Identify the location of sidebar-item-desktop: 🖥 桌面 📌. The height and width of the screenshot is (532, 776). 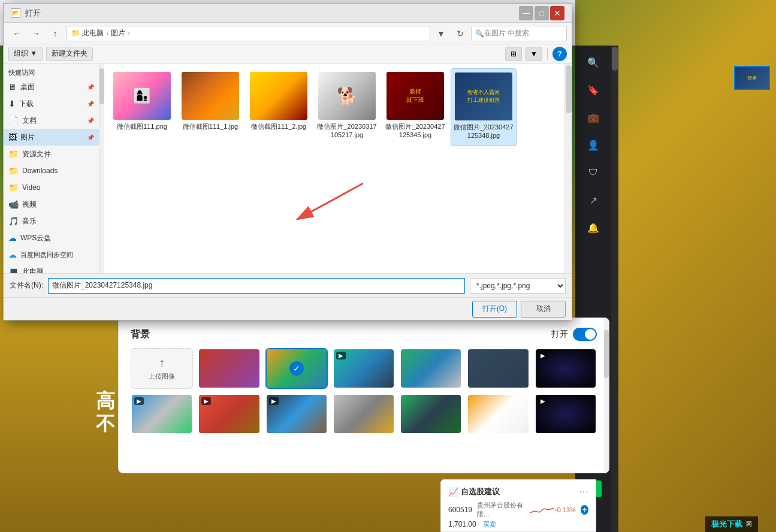
(52, 87).